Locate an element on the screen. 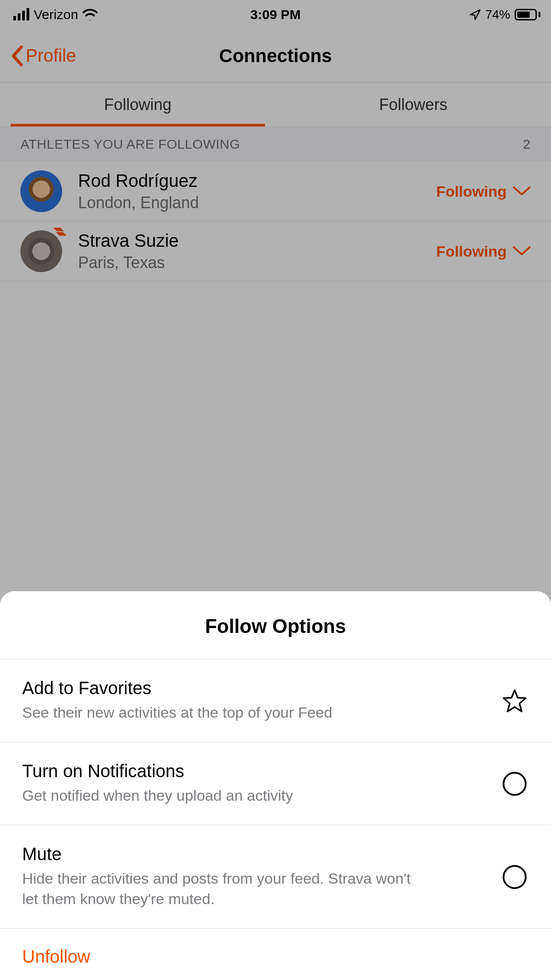 The width and height of the screenshot is (551, 980). back-button: Profile is located at coordinates (43, 56).